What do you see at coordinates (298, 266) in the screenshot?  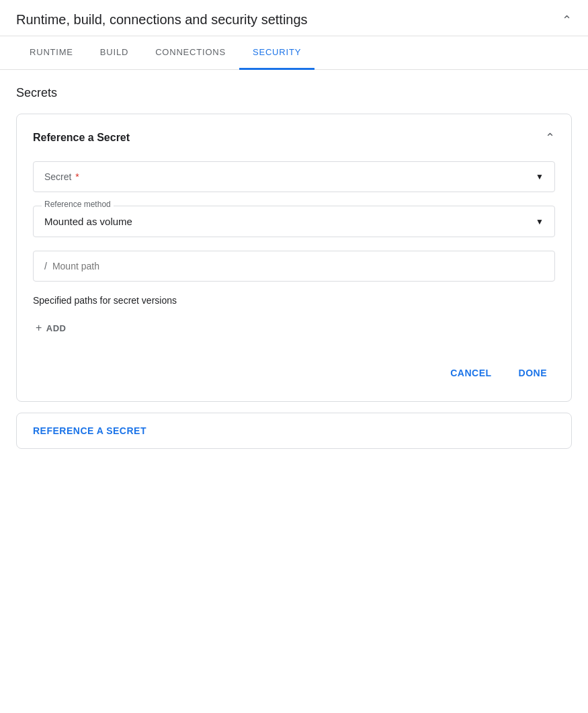 I see `mount-path-input` at bounding box center [298, 266].